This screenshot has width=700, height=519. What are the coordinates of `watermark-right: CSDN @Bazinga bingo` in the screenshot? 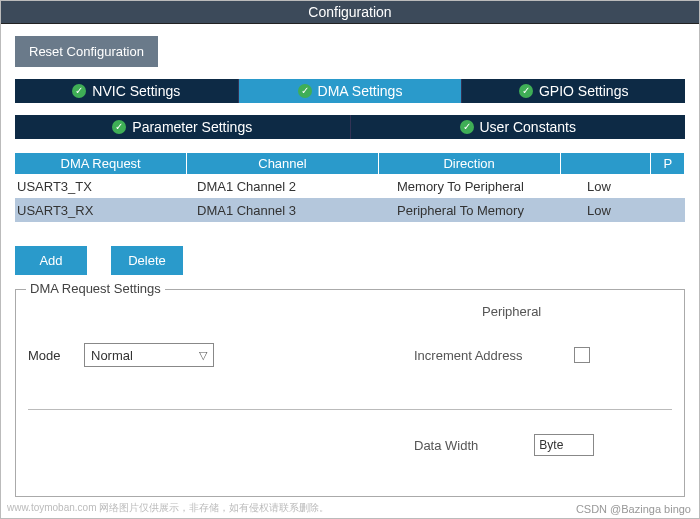 It's located at (634, 509).